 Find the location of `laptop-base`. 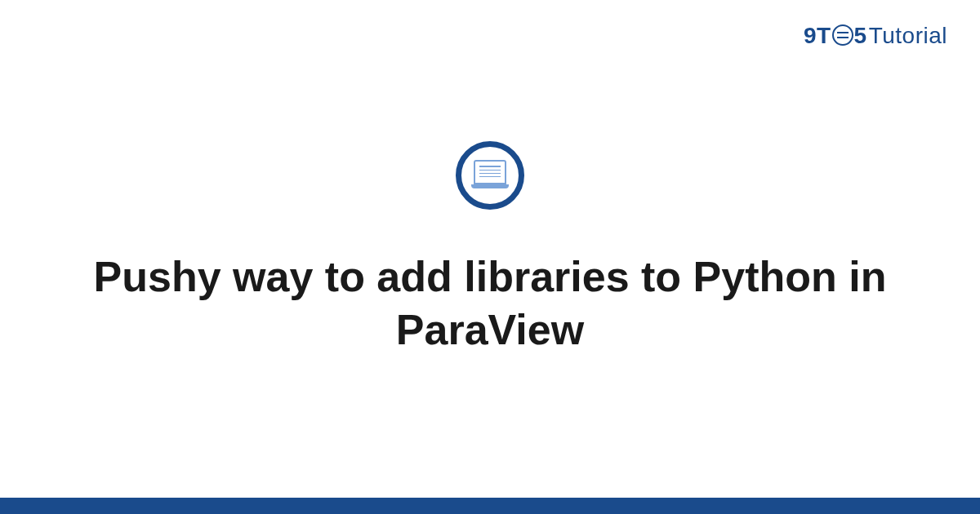

laptop-base is located at coordinates (490, 186).